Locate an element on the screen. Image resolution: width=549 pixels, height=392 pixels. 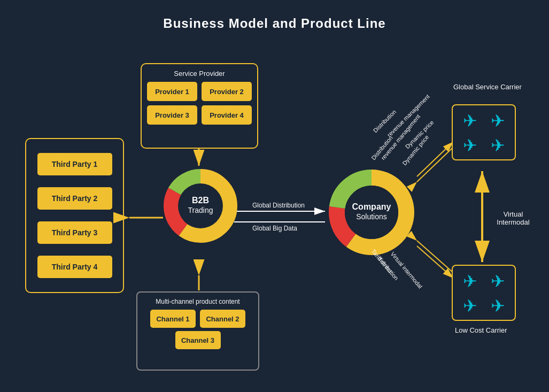
channel-1-button: Channel 1 is located at coordinates (173, 319).